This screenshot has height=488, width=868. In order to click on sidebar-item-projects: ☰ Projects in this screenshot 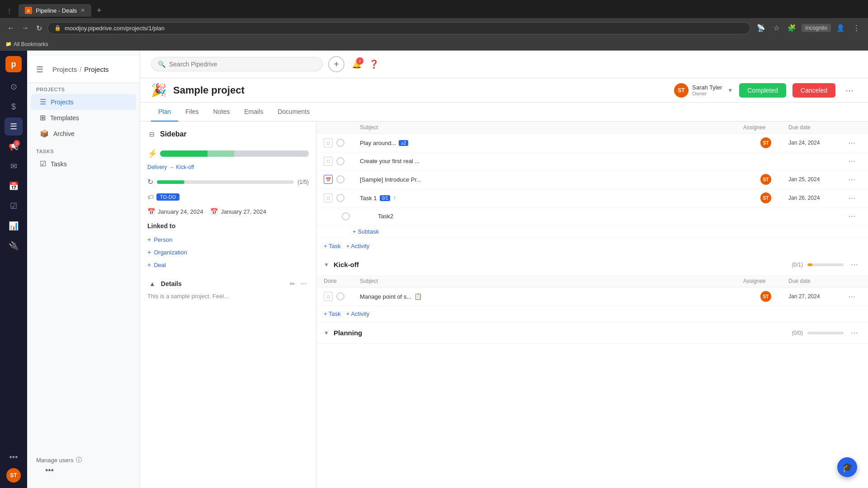, I will do `click(83, 102)`.